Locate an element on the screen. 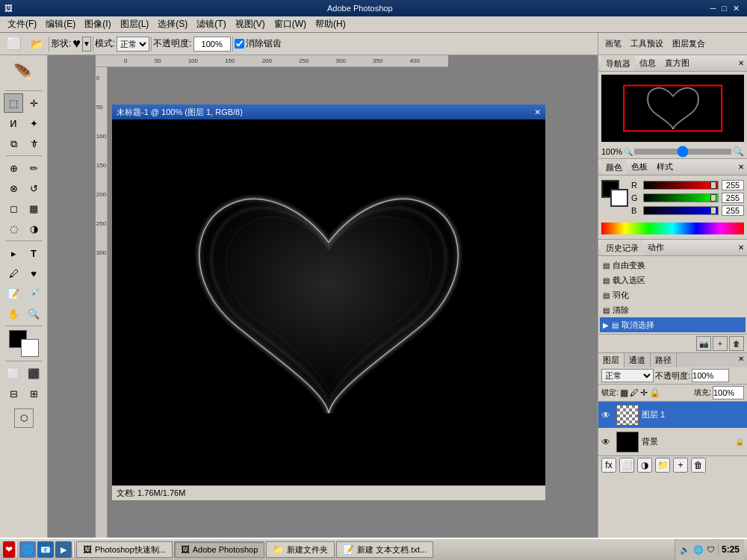 The image size is (747, 560). history-item-4: ▶ ▤ 取消选择 is located at coordinates (672, 325).